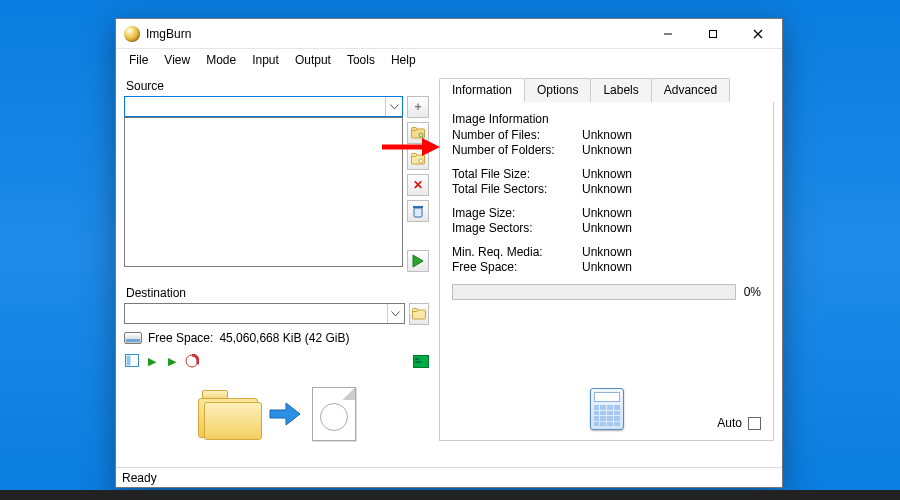 This screenshot has height=500, width=900. Describe the element at coordinates (278, 86) in the screenshot. I see `source-label: Source` at that location.